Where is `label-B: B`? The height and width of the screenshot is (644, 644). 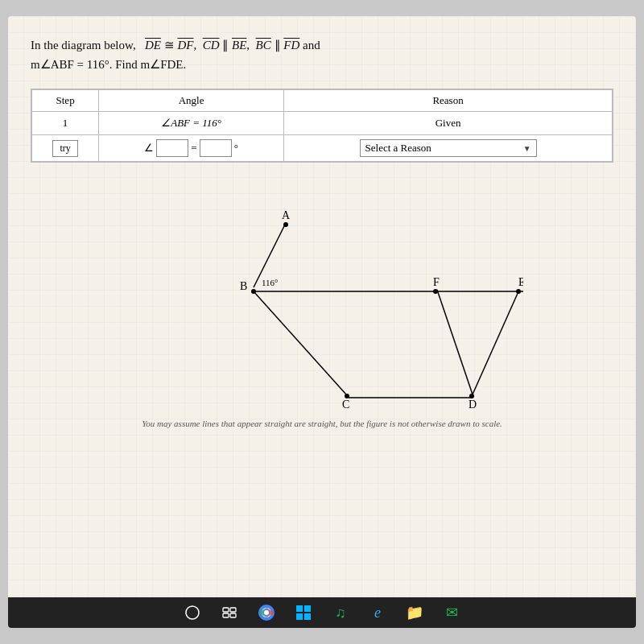
label-B: B is located at coordinates (243, 287).